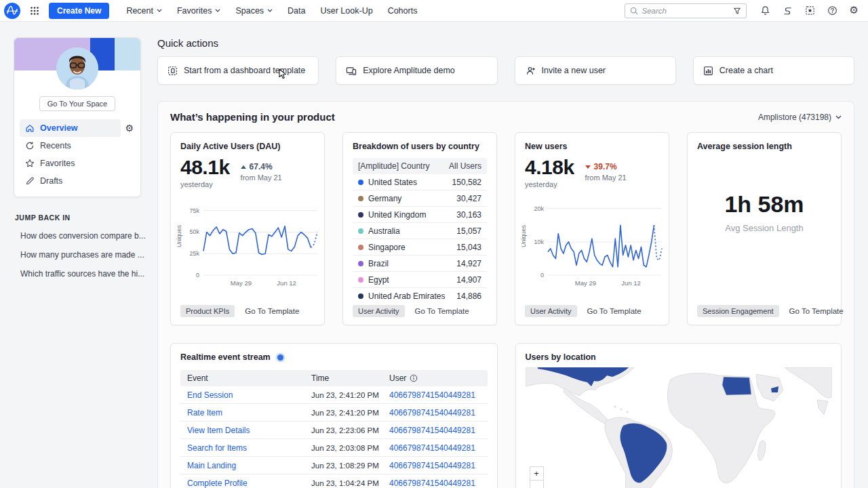 The height and width of the screenshot is (488, 868). What do you see at coordinates (800, 117) in the screenshot?
I see `project-selector: Amplistore (473198)` at bounding box center [800, 117].